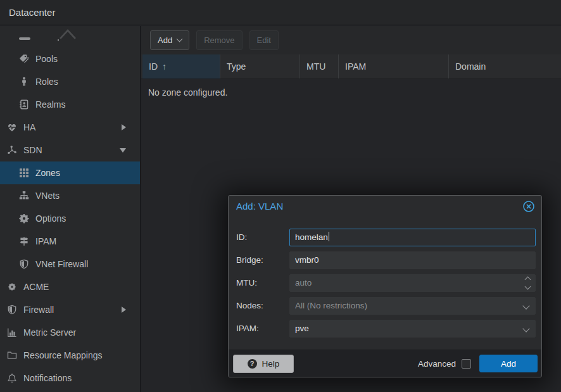 The height and width of the screenshot is (392, 561). I want to click on nodes-label: Nodes:, so click(263, 306).